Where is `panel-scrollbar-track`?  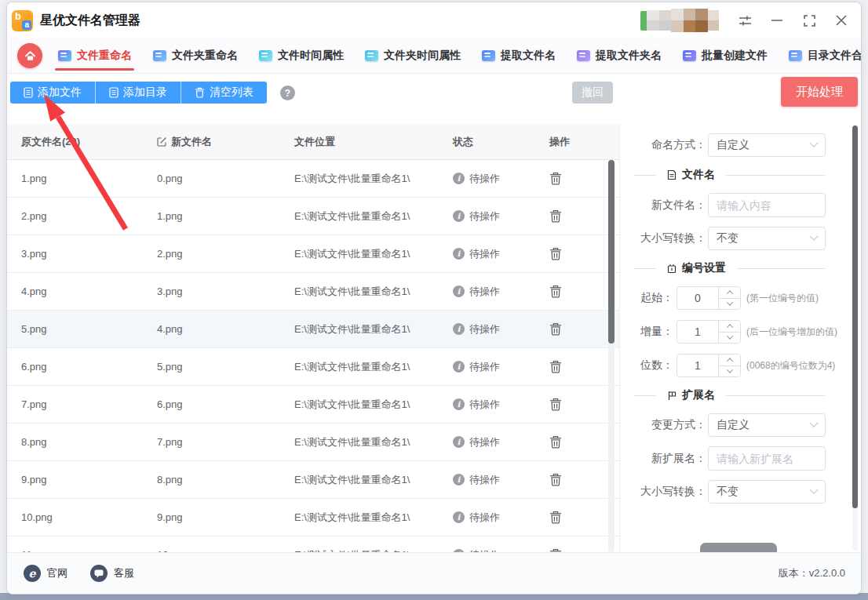 panel-scrollbar-track is located at coordinates (855, 338).